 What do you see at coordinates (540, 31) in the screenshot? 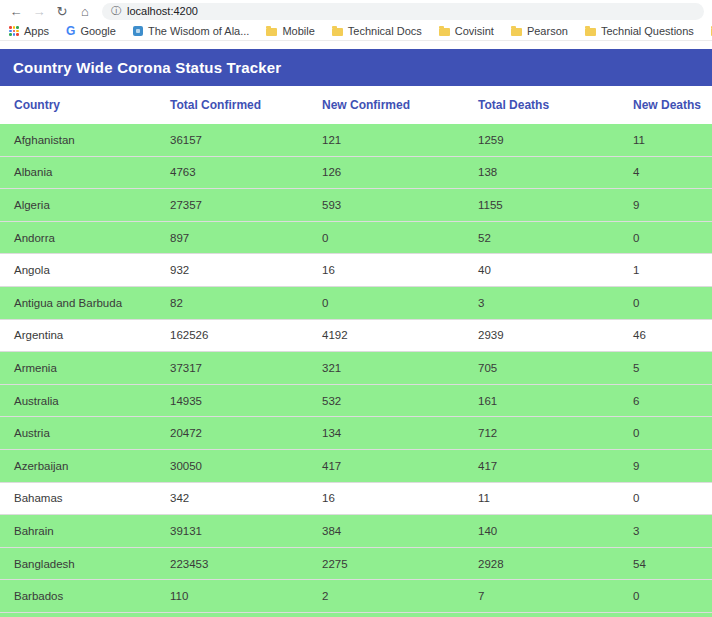
I see `bookmark-item-pearson: Pearson` at bounding box center [540, 31].